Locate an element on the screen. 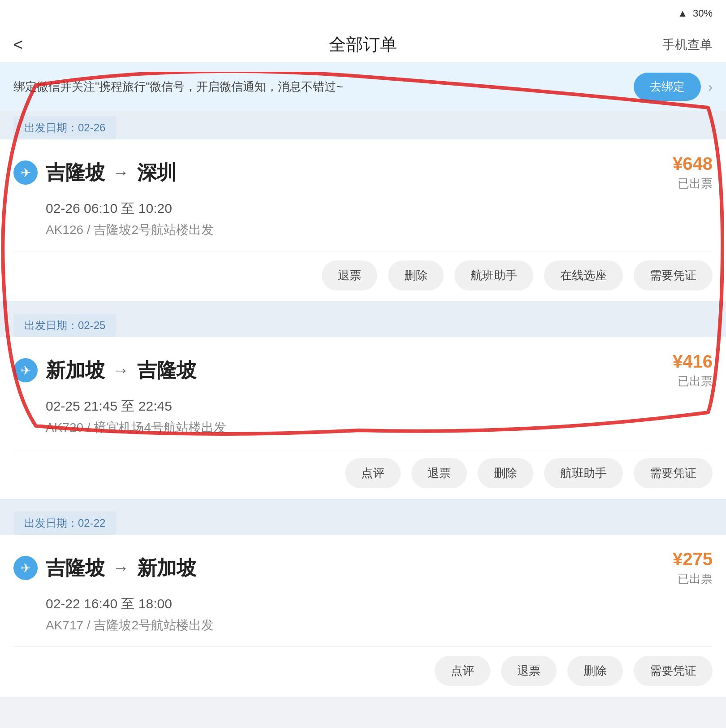 Image resolution: width=726 pixels, height=728 pixels. flight-info-2: AK720 / 樟宜机场4号航站楼出发 is located at coordinates (379, 428).